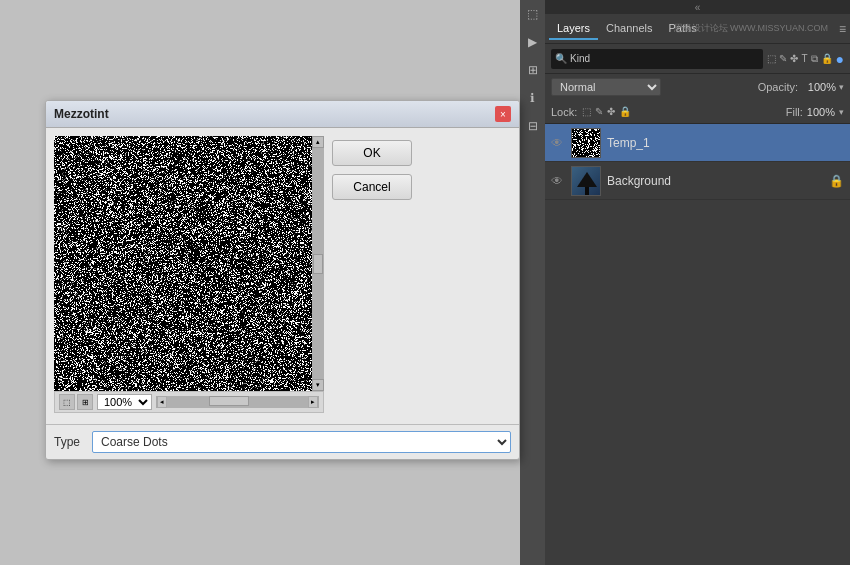 The image size is (850, 565). What do you see at coordinates (318, 264) in the screenshot?
I see `vscroll-thumb` at bounding box center [318, 264].